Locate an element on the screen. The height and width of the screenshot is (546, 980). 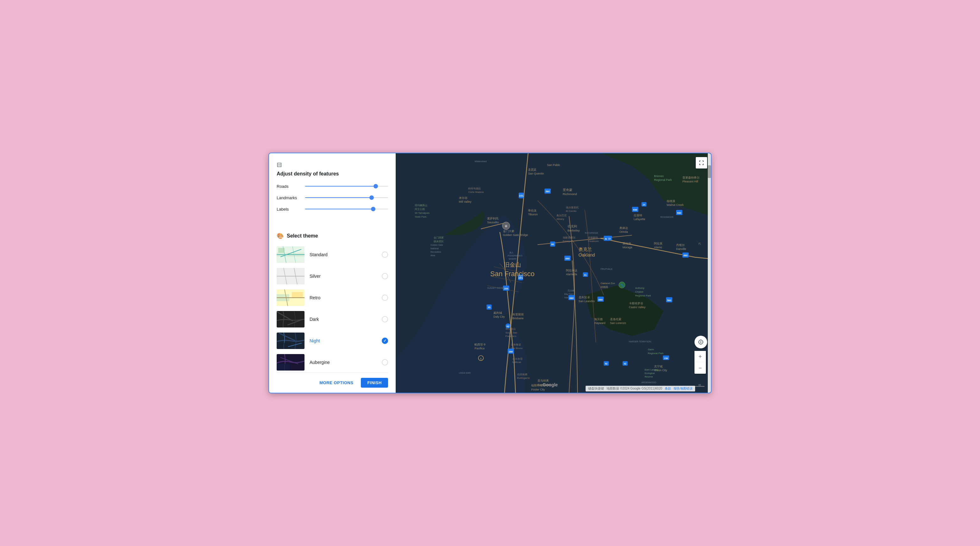
svg-text: Recreation is located at coordinates (436, 252).